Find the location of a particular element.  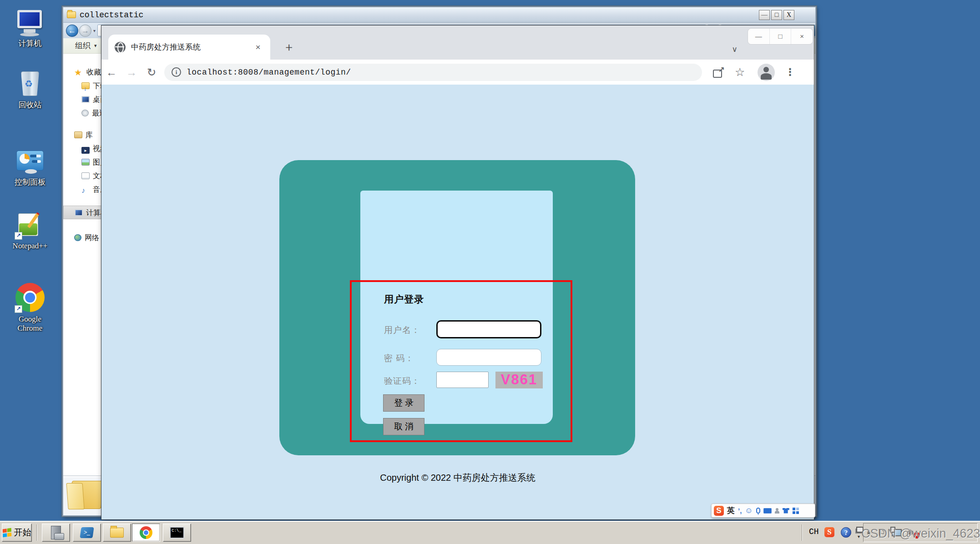

chevron-down-icon: ▾ is located at coordinates (96, 45).